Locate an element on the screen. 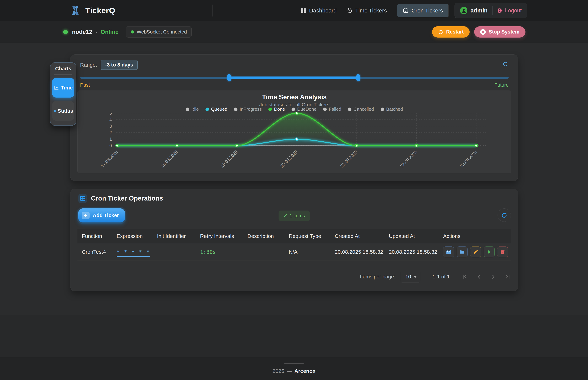 The width and height of the screenshot is (588, 380). logout-icon is located at coordinates (500, 10).